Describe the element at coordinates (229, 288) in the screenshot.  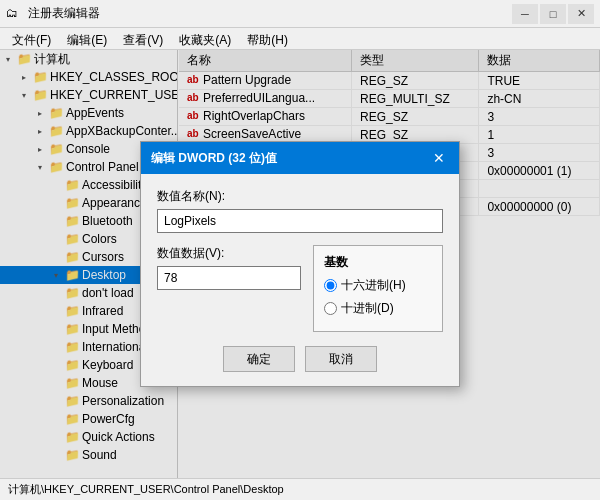
I see `value-section: 数值数据(V):` at that location.